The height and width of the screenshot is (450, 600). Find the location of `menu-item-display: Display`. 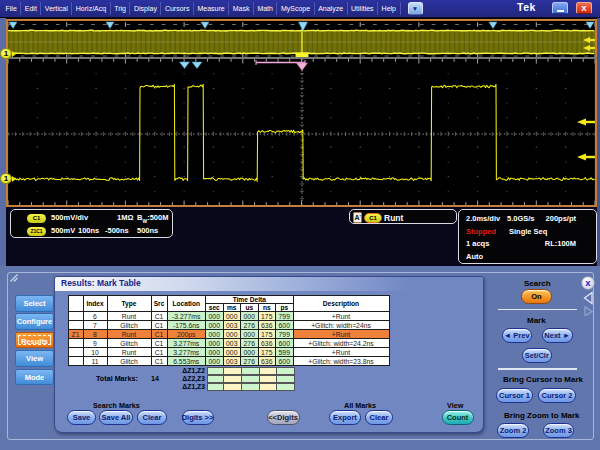

menu-item-display: Display is located at coordinates (146, 8).